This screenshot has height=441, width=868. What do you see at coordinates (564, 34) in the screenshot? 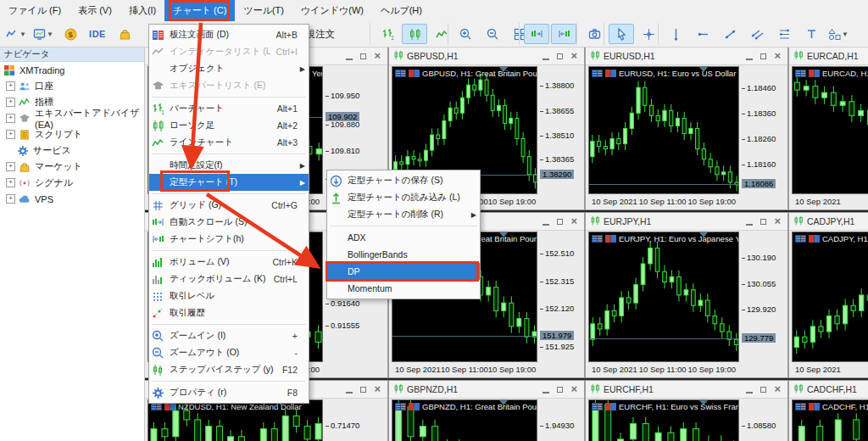
I see `chart-shift-button` at bounding box center [564, 34].